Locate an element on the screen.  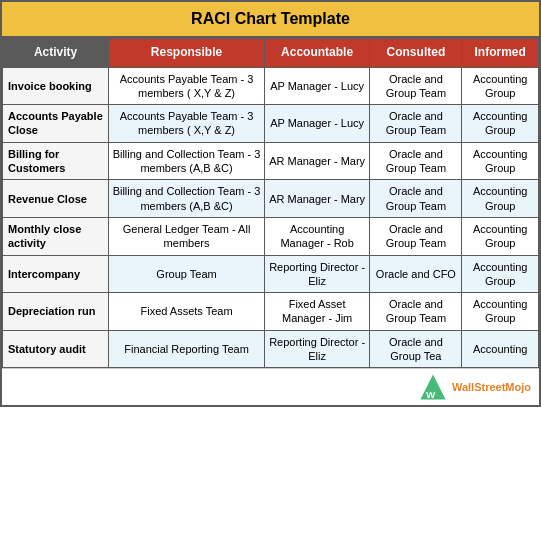
table-row: Invoice bookingAccounts Payable Team - 3… is located at coordinates (271, 86).